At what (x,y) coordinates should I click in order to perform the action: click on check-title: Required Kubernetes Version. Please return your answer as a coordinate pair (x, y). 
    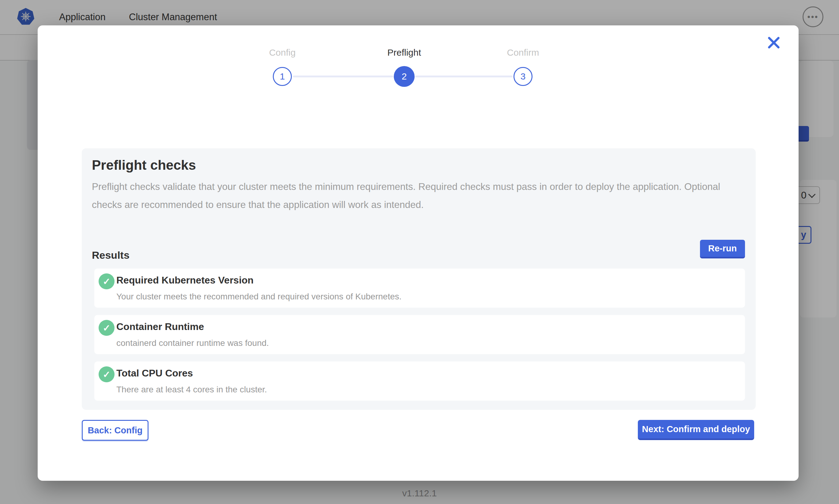
    Looking at the image, I should click on (185, 281).